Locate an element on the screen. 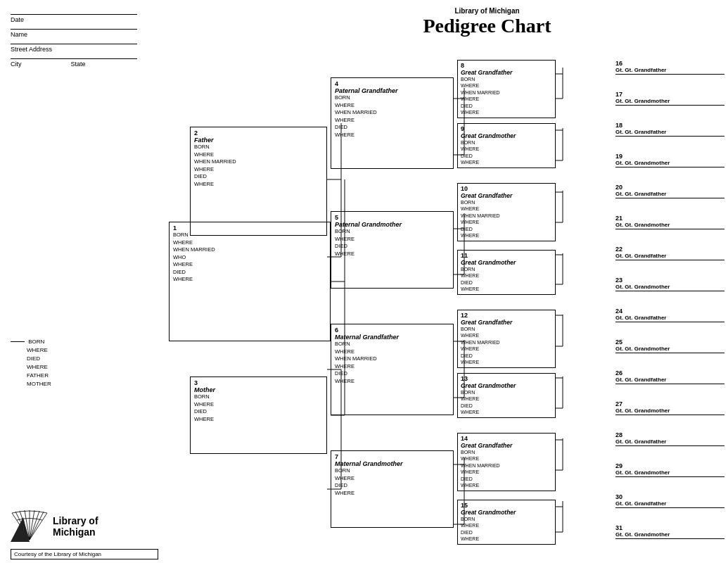 This screenshot has height=563, width=728. person-name-4: Paternal Grandfather is located at coordinates (392, 91).